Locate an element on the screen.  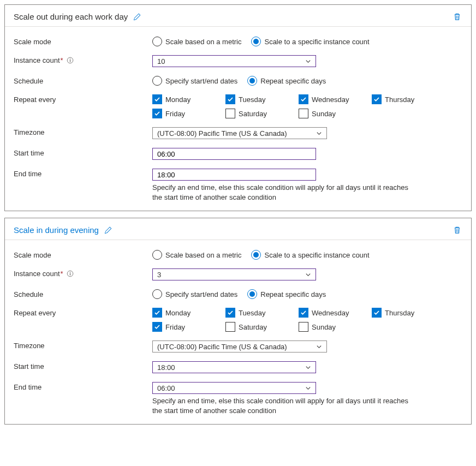
start-time-select: 18:00 is located at coordinates (234, 367).